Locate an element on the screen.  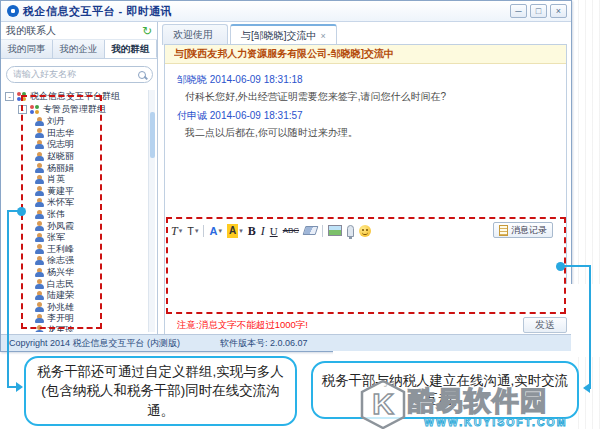
contact-item: 徐志强 is located at coordinates (94, 261).